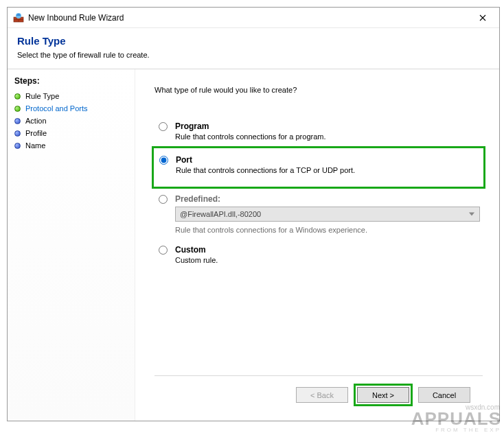 Image resolution: width=504 pixels, height=433 pixels. I want to click on close-button, so click(483, 18).